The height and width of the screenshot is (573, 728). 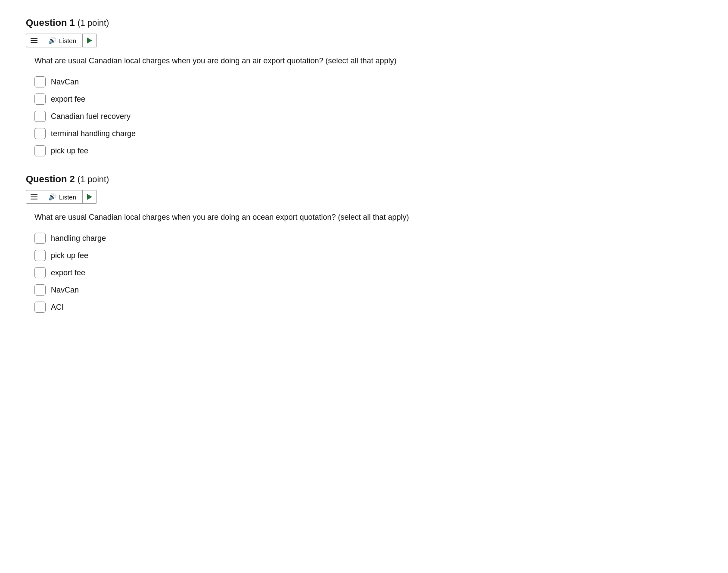 What do you see at coordinates (368, 238) in the screenshot?
I see `list-item: handling charge` at bounding box center [368, 238].